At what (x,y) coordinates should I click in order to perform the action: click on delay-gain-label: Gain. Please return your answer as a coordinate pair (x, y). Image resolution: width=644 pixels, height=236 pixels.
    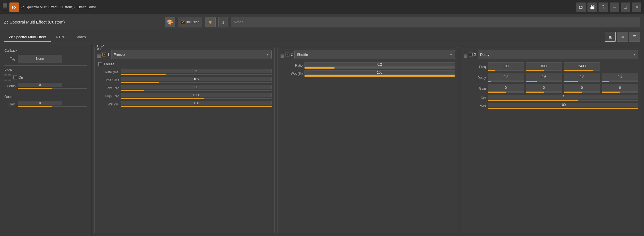
    Looking at the image, I should click on (475, 89).